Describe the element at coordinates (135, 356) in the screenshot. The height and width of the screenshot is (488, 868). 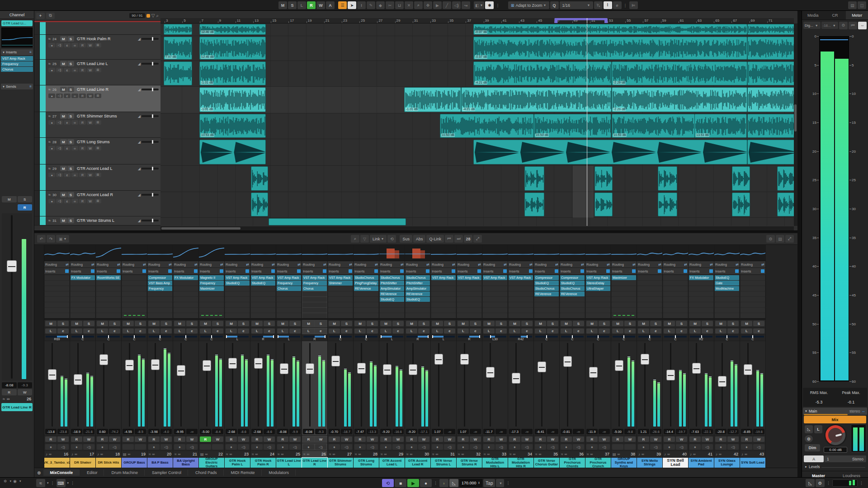
I see `mixer-channel-19: Routing⇄InsertsMSLeC-4.55-8.5RW▤∞19GROUP…` at that location.